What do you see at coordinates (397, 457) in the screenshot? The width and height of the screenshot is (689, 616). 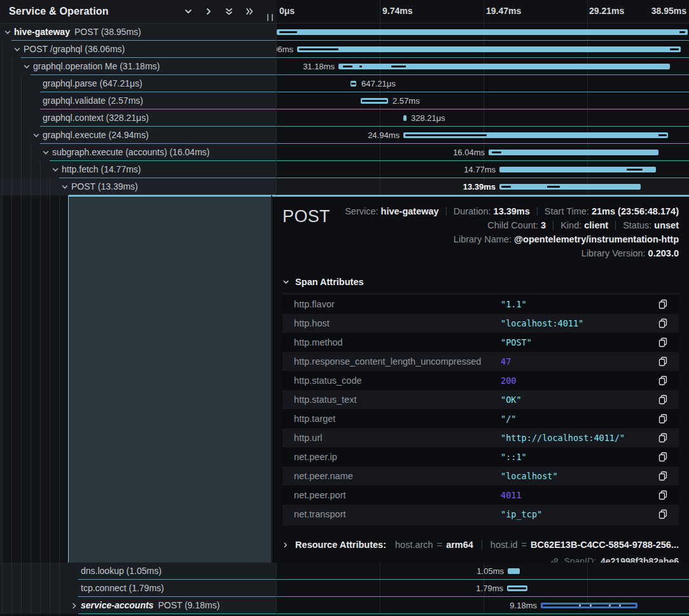 I see `attribute-key: net.peer.ip` at bounding box center [397, 457].